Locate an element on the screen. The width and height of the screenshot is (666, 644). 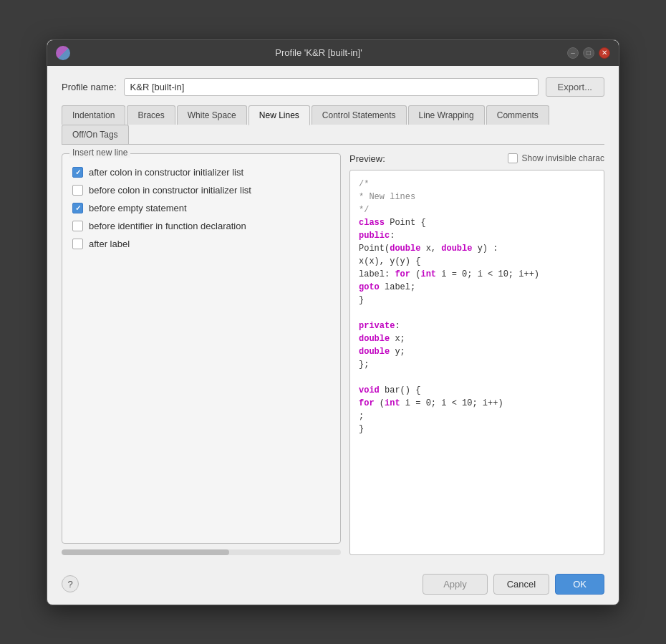
preview-label: Preview: is located at coordinates (367, 159).